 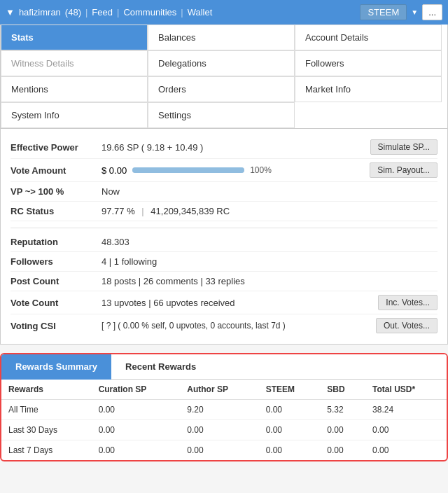 I want to click on rc-status-label: RC Status, so click(x=56, y=211).